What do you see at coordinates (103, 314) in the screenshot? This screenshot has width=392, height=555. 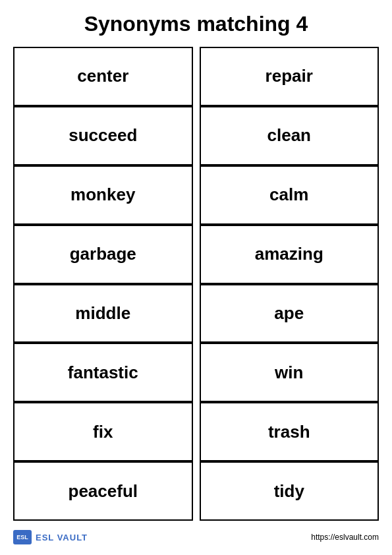 I see `left-word-text: middle` at bounding box center [103, 314].